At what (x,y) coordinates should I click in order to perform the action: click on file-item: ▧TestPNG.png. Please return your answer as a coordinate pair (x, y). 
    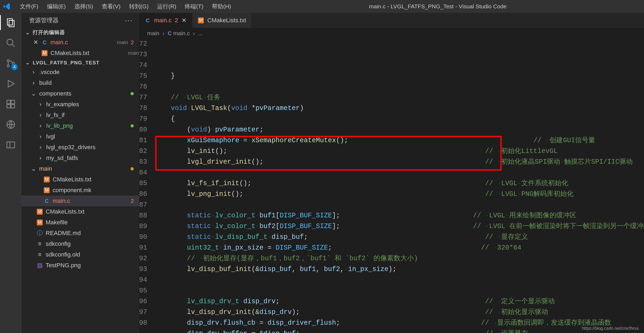
    Looking at the image, I should click on (80, 265).